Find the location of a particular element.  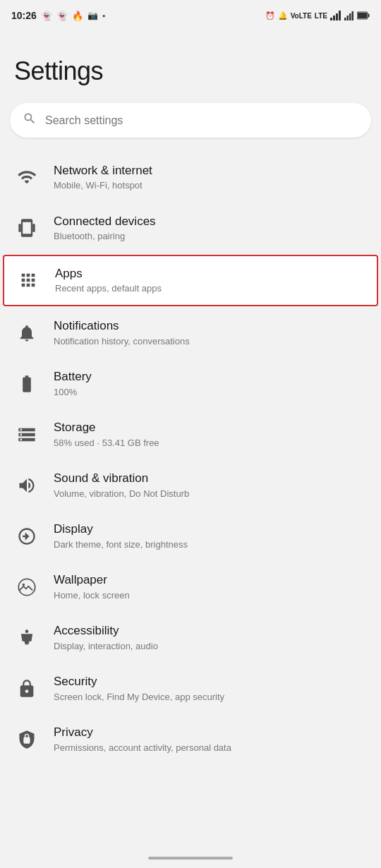

status-right: ⏰ 🔔 VoLTE LTE is located at coordinates (318, 16).